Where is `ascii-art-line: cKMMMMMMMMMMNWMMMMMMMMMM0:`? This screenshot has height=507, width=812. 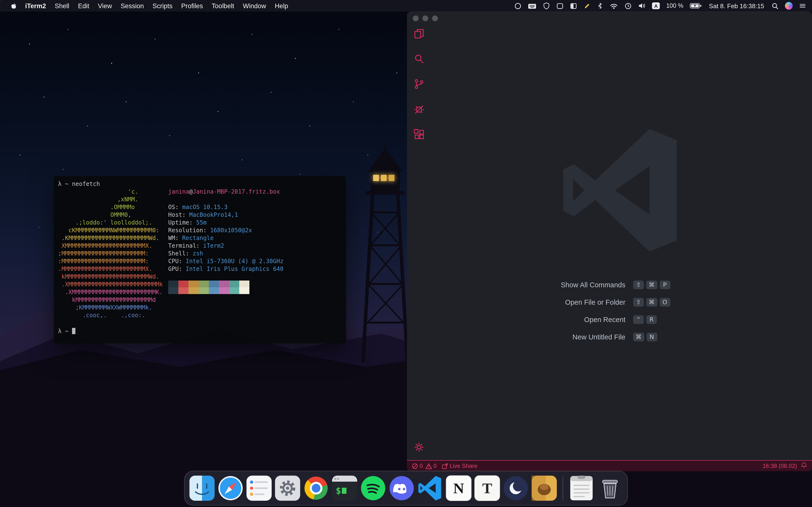 ascii-art-line: cKMMMMMMMMMMNWMMMMMMMMMM0: is located at coordinates (113, 230).